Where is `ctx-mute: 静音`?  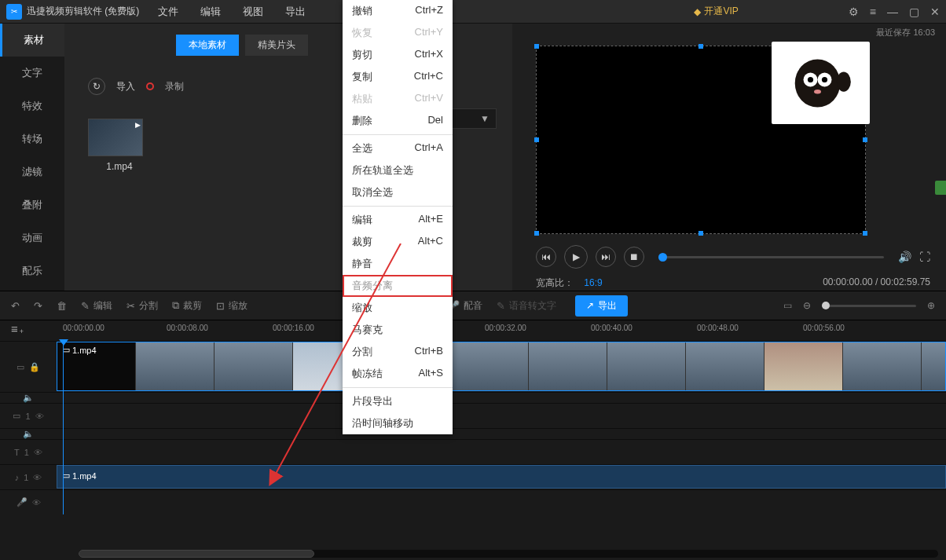 ctx-mute: 静音 is located at coordinates (398, 264).